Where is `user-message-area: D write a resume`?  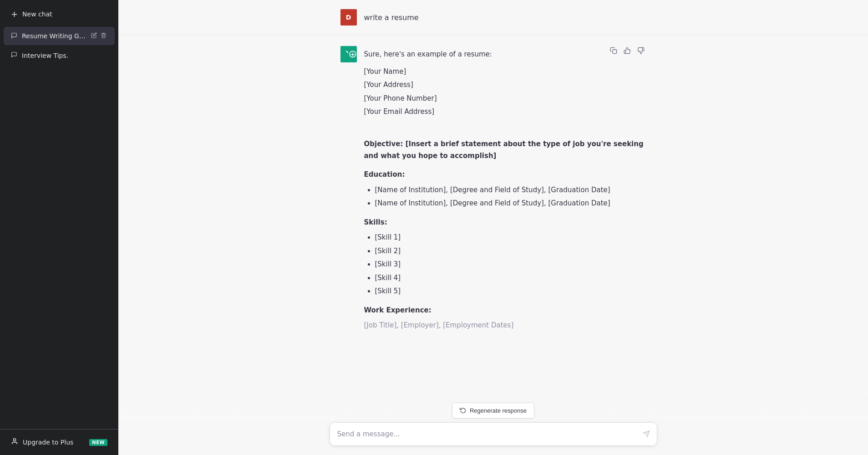
user-message-area: D write a resume is located at coordinates (493, 17).